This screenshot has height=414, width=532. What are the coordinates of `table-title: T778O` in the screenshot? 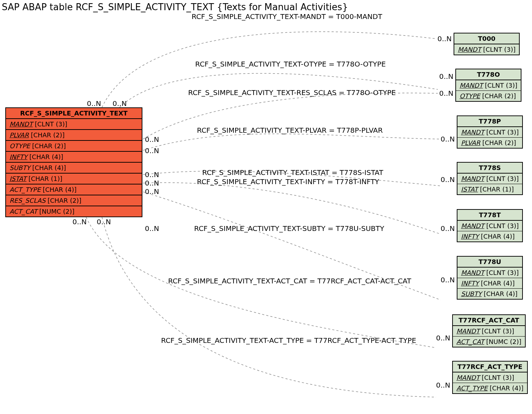 It's located at (488, 75).